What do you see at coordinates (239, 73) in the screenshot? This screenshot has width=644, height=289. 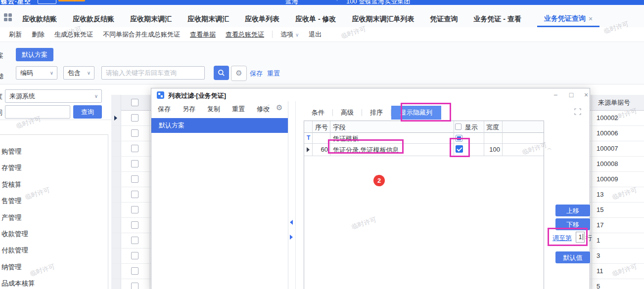 I see `filter-settings-button: ⚙` at bounding box center [239, 73].